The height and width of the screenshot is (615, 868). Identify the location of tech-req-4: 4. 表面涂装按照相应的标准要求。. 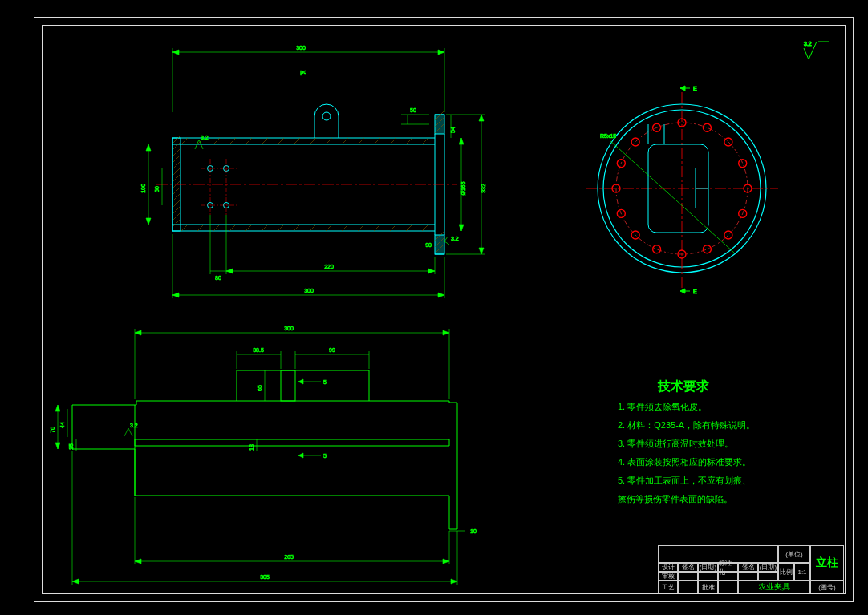
(684, 462).